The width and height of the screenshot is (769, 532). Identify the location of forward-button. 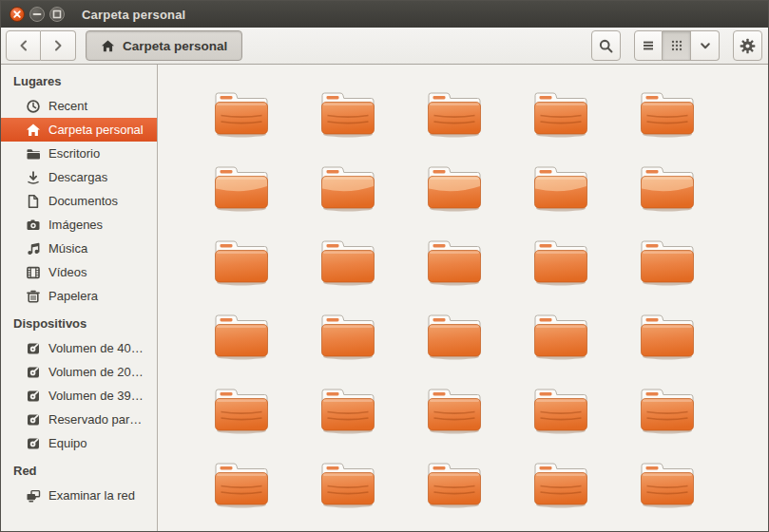
(59, 46).